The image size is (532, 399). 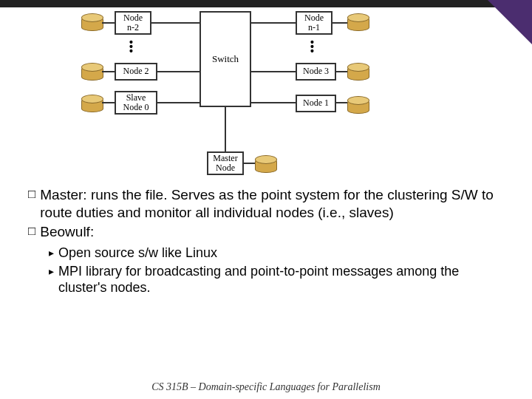 What do you see at coordinates (265, 232) in the screenshot?
I see `bullet-beowulf: Beowulf:` at bounding box center [265, 232].